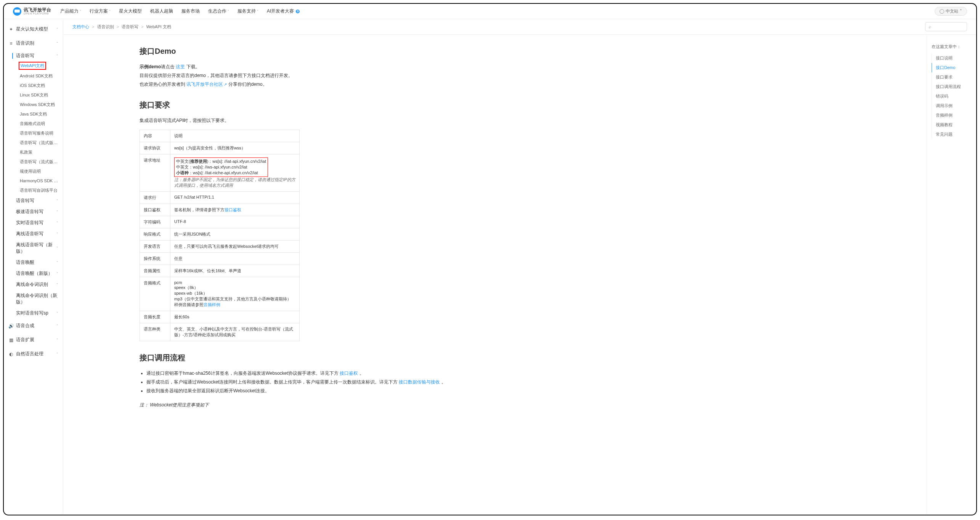 The image size is (980, 520). I want to click on toc-item-3: 接口调用流程, so click(951, 87).